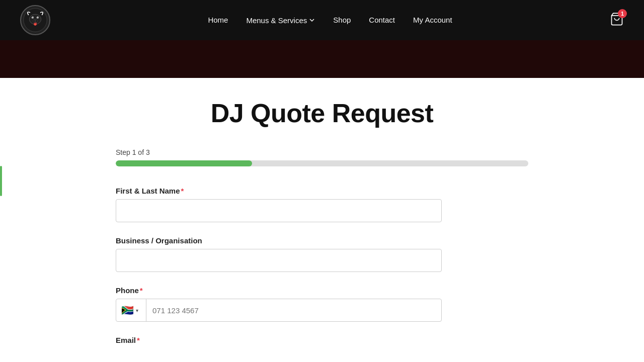 The width and height of the screenshot is (644, 362). What do you see at coordinates (622, 14) in the screenshot?
I see `cart-count: 1` at bounding box center [622, 14].